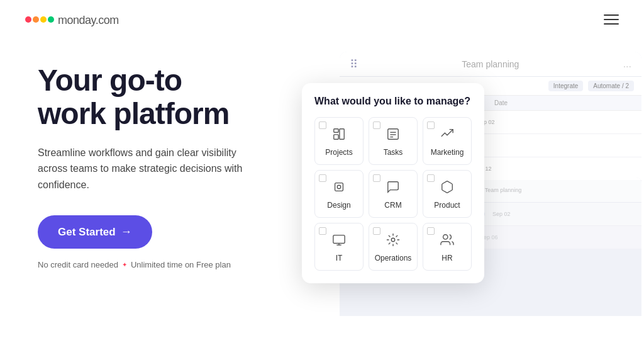  What do you see at coordinates (87, 232) in the screenshot?
I see `cta-label: Get Started` at bounding box center [87, 232].